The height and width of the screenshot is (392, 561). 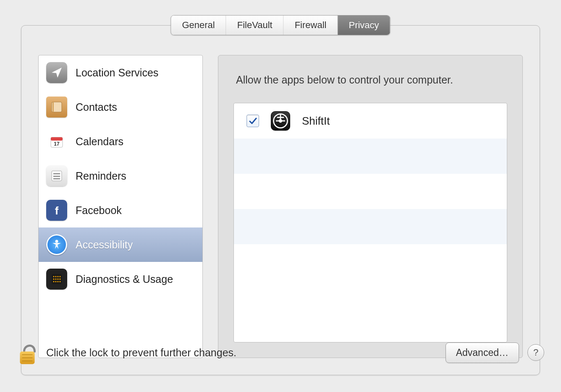 What do you see at coordinates (57, 279) in the screenshot?
I see `diagnostics-icon` at bounding box center [57, 279].